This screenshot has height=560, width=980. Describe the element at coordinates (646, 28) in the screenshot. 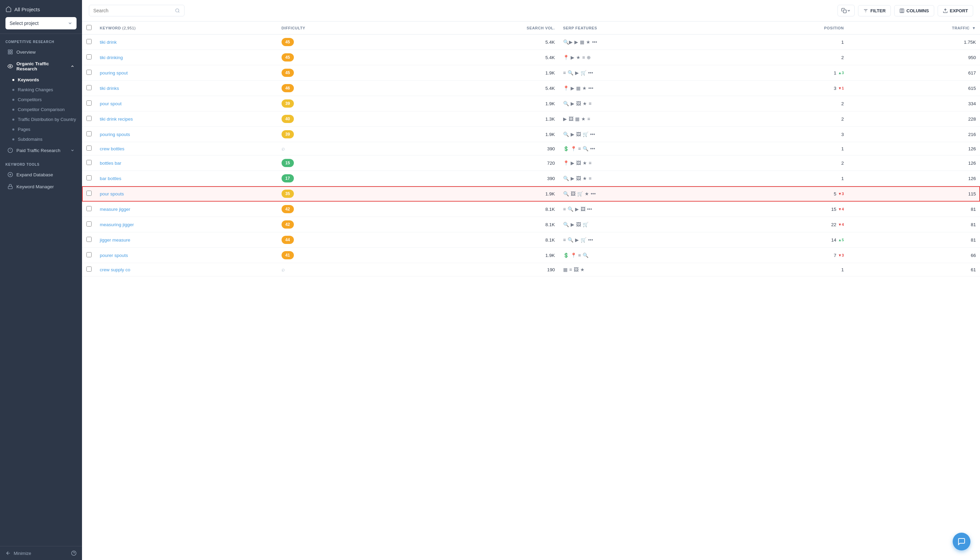

I see `header-serp-features: SERP FEATURES` at that location.